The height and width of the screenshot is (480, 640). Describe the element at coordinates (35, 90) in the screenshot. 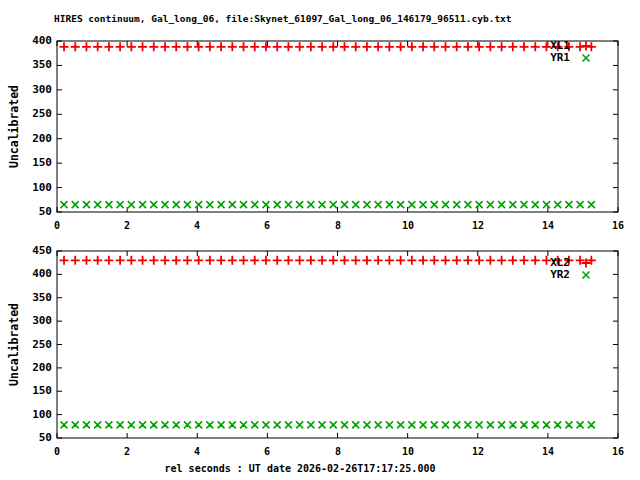

I see `panel-top-ytick-label: 300` at that location.